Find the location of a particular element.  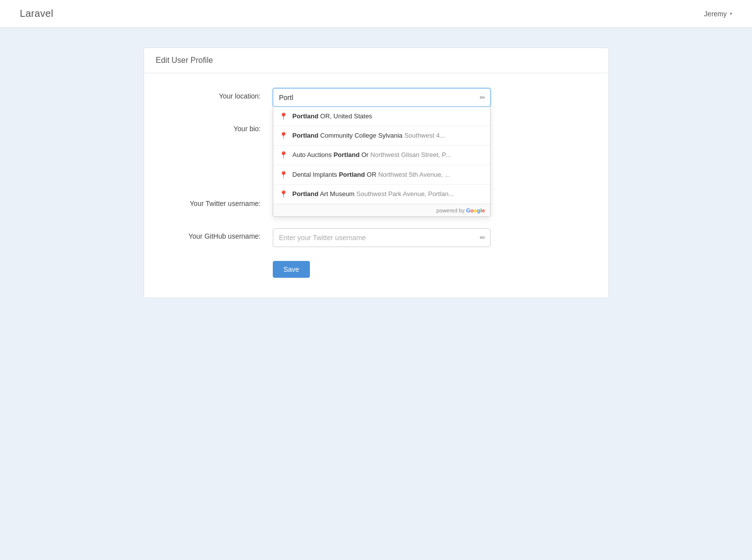

brand-logo: Laravel is located at coordinates (37, 14).